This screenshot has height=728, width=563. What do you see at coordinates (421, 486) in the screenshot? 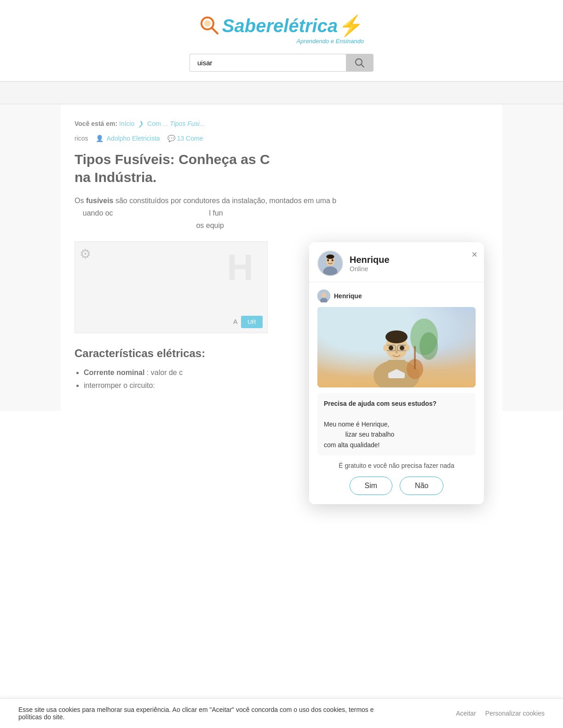
I see `chat-nao-button: Não` at bounding box center [421, 486].